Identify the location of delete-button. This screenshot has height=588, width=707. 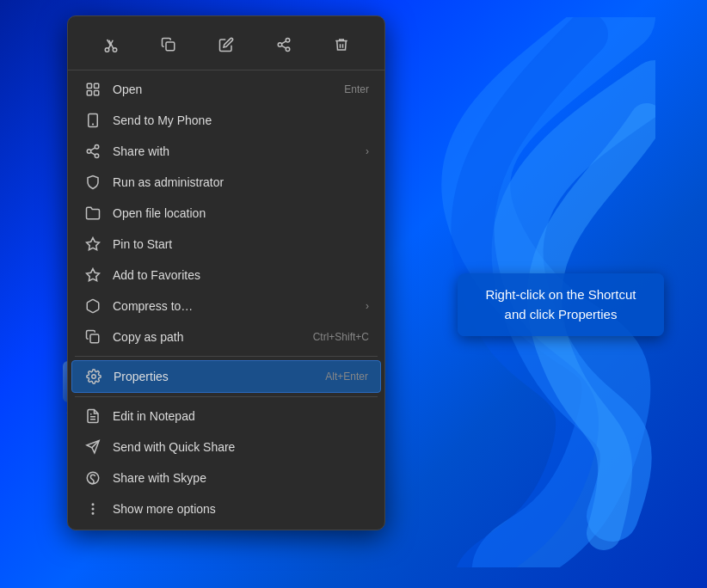
(341, 45).